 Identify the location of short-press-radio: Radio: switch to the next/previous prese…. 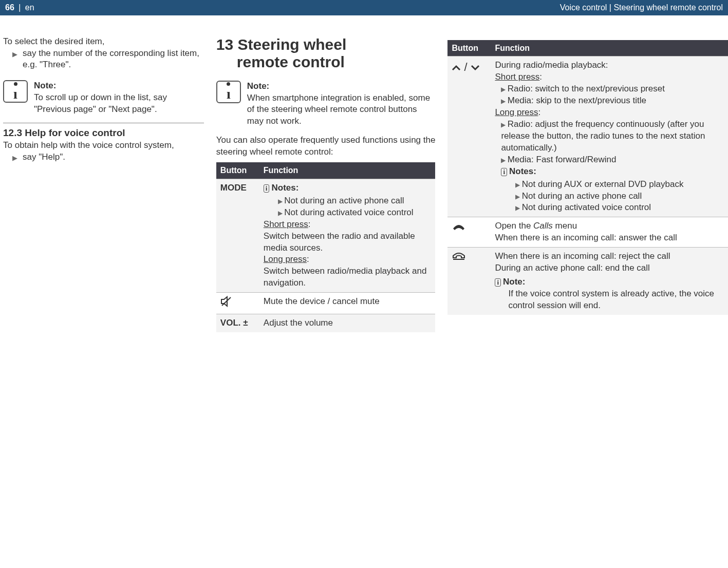
(612, 89).